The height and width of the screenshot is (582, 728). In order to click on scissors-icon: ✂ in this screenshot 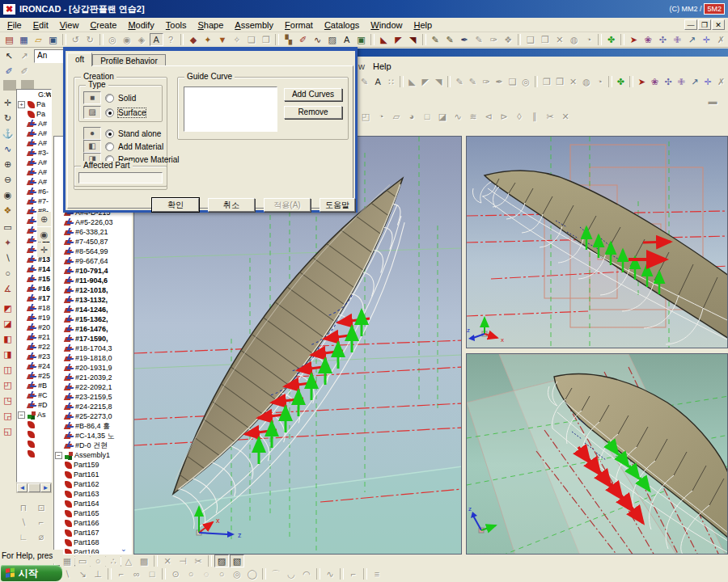, I will do `click(550, 116)`.